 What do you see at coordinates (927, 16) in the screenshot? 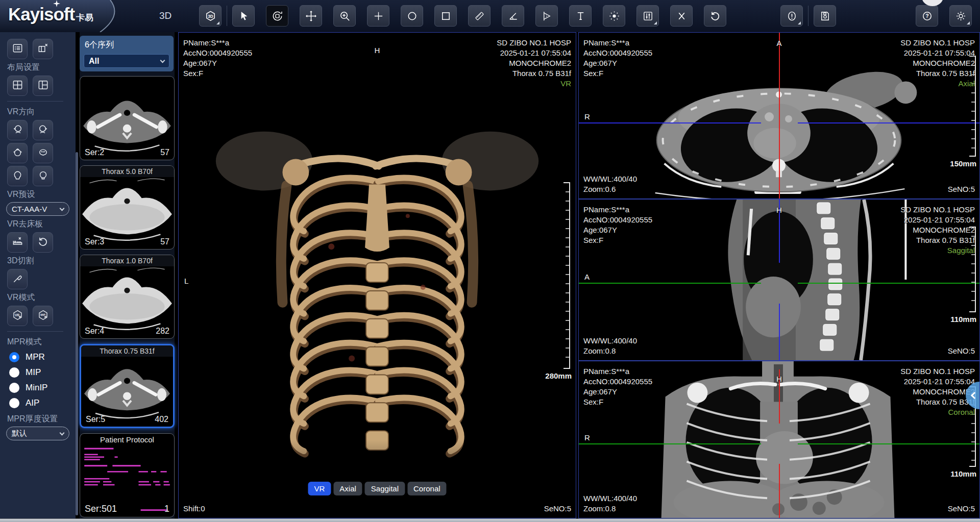
I see `help-icon: ?` at bounding box center [927, 16].